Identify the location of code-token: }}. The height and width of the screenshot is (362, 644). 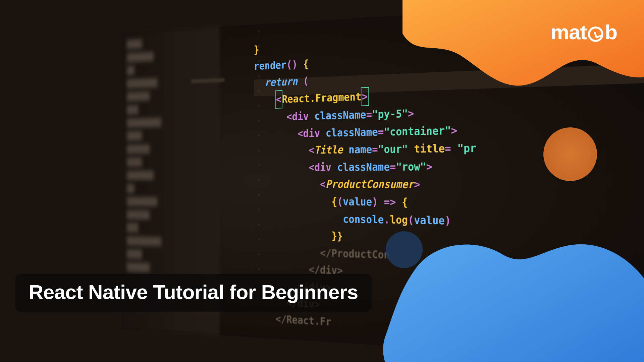
(337, 236).